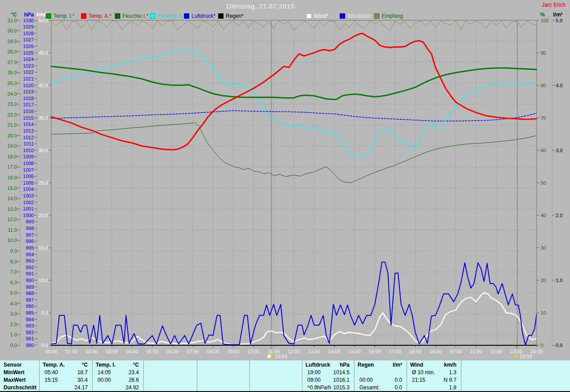 Image resolution: width=570 pixels, height=392 pixels. What do you see at coordinates (60, 16) in the screenshot?
I see `legend-item-temp-i-: Temp. I.*` at bounding box center [60, 16].